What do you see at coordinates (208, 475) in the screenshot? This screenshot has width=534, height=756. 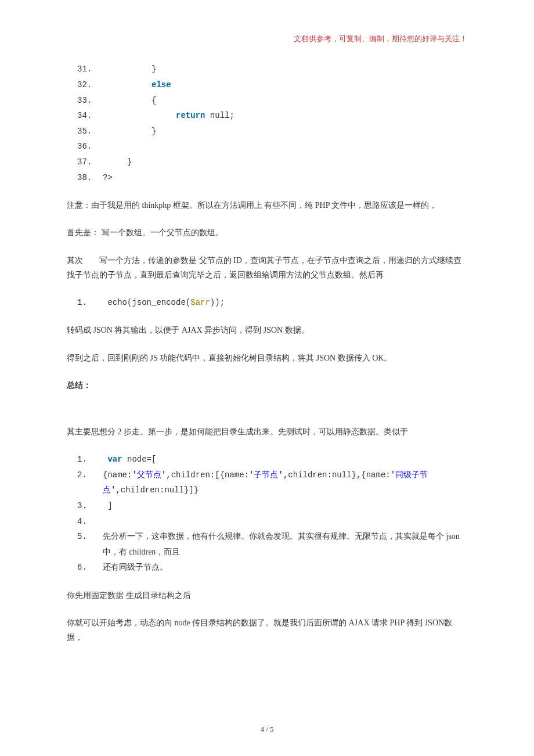 I see `code-text: ,children:[{name:` at bounding box center [208, 475].